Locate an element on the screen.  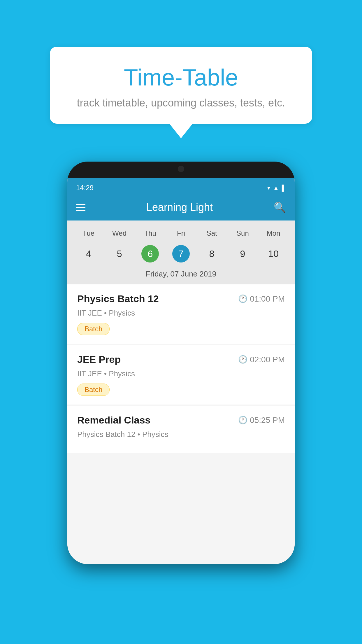
signal-icon: ▲ is located at coordinates (276, 188).